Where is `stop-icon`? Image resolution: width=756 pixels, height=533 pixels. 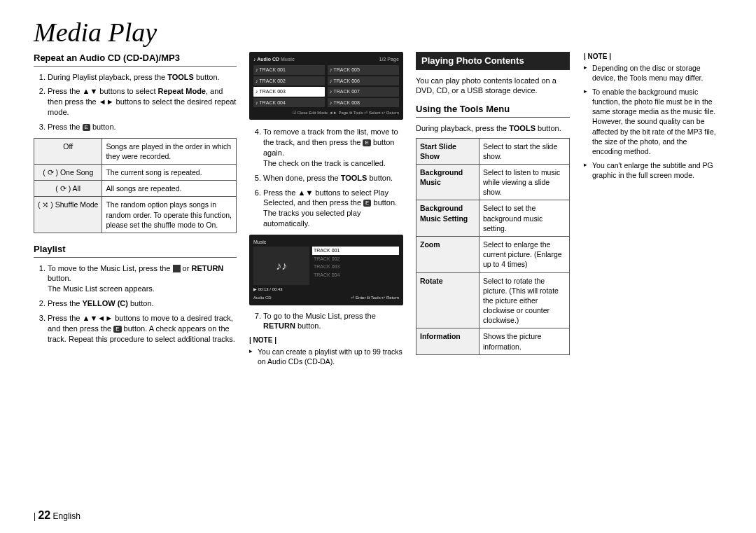
stop-icon is located at coordinates (176, 269).